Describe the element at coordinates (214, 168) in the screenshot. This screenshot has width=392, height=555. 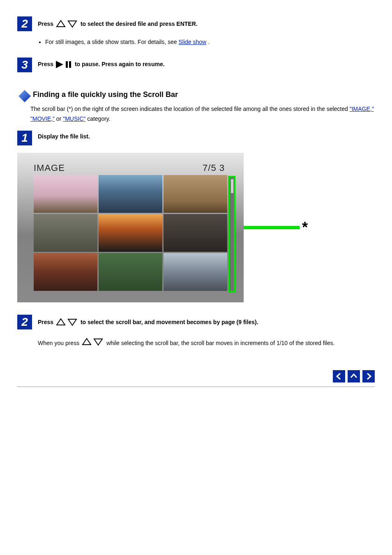
I see `figure-counter: 7/5 3` at that location.